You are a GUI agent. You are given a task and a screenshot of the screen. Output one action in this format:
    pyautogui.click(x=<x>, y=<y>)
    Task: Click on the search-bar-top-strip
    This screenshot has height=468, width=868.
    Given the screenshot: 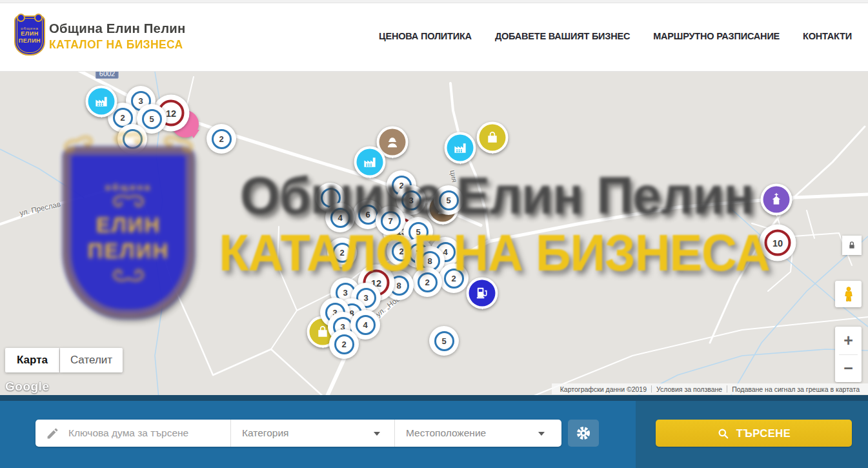 What is the action you would take?
    pyautogui.click(x=434, y=398)
    